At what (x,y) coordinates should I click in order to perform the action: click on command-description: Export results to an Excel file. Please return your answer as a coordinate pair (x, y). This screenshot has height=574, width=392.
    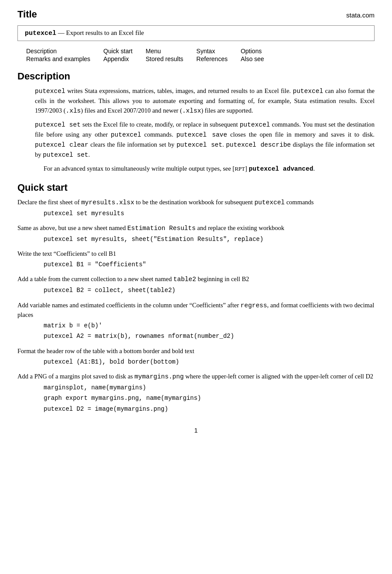
    Looking at the image, I should click on (106, 33).